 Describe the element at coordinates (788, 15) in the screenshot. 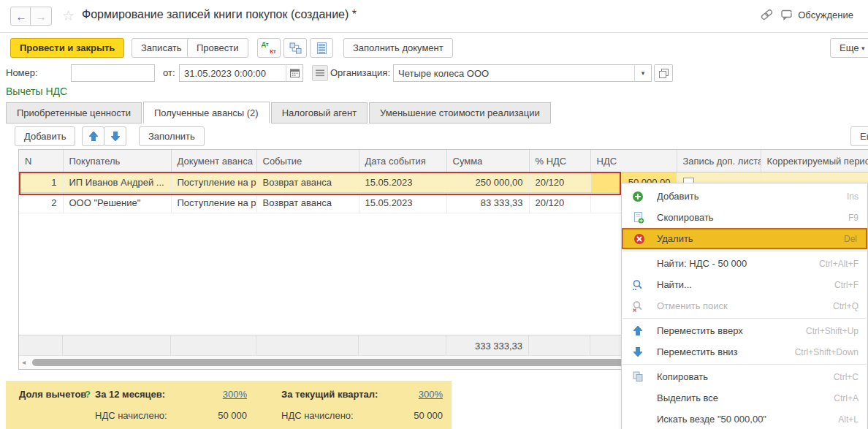

I see `chat-icon` at that location.